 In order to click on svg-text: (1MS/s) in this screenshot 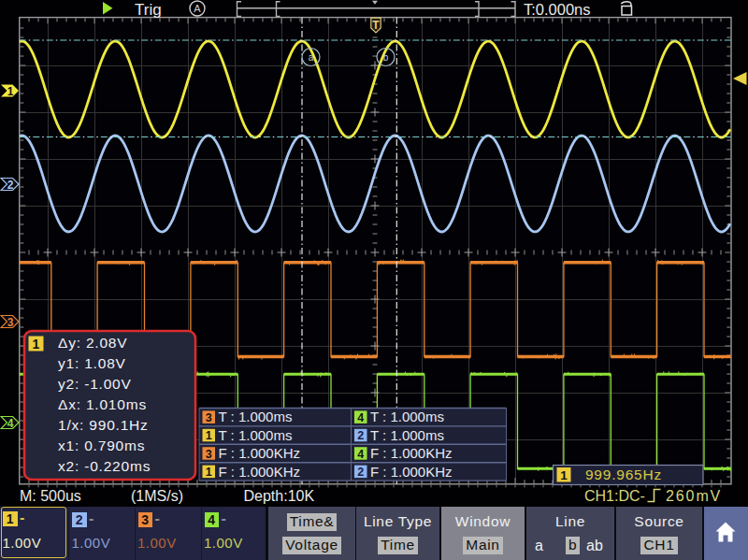, I will do `click(157, 495)`.